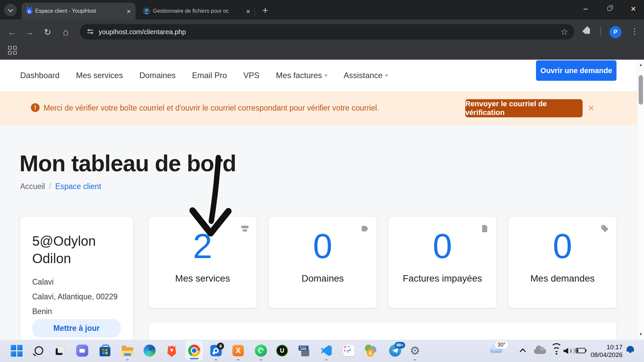  Describe the element at coordinates (327, 32) in the screenshot. I see `address-bar: youpihost.com/clientarea.php ☆` at that location.